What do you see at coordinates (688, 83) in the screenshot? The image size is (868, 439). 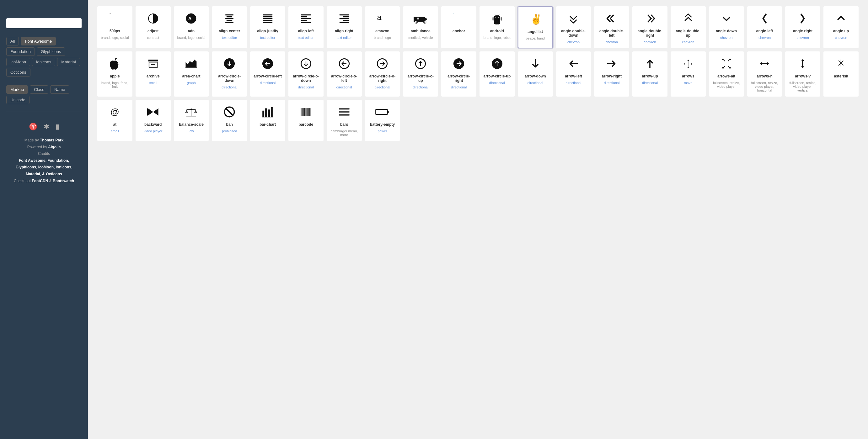 I see `icon-tags: move` at bounding box center [688, 83].